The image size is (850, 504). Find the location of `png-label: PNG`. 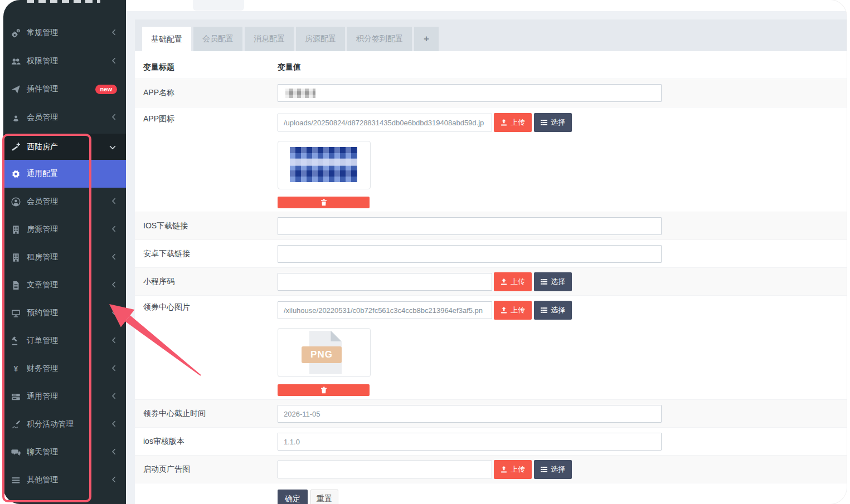

png-label: PNG is located at coordinates (322, 355).